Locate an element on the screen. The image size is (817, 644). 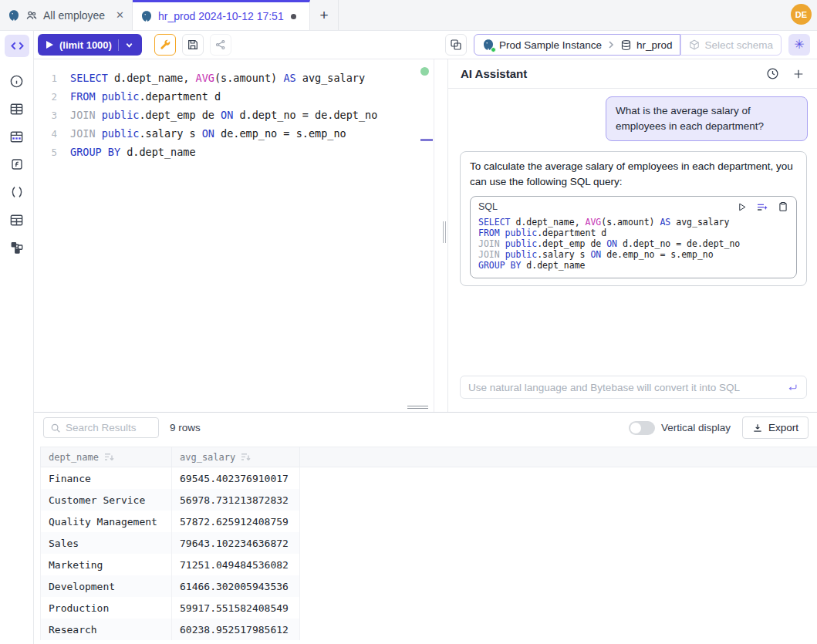
line-number: 3 is located at coordinates (46, 116).